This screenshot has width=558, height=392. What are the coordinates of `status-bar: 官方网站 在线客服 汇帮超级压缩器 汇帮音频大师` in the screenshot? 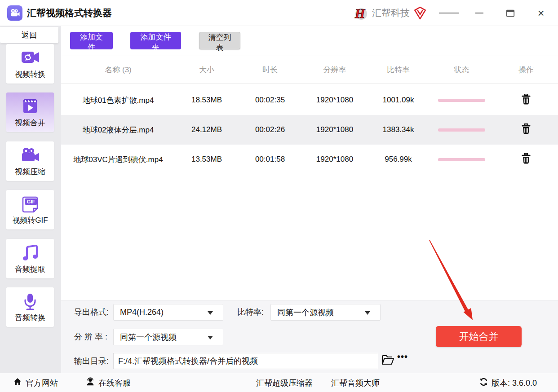 It's located at (279, 383).